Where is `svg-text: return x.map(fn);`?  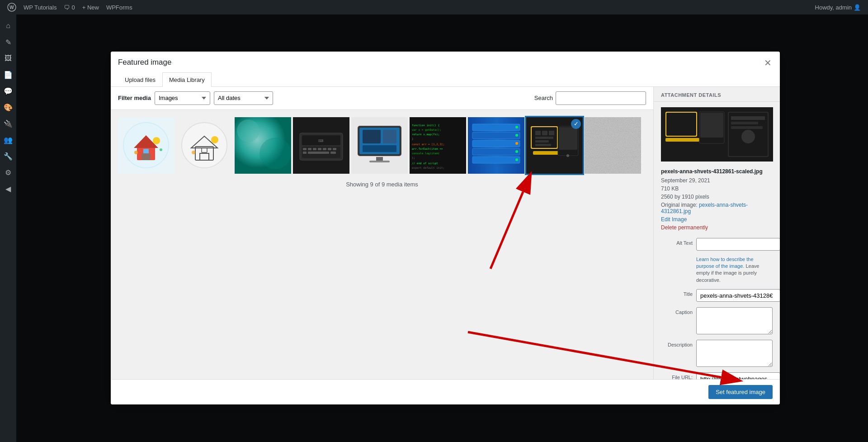 svg-text: return x.map(fn); is located at coordinates (426, 134).